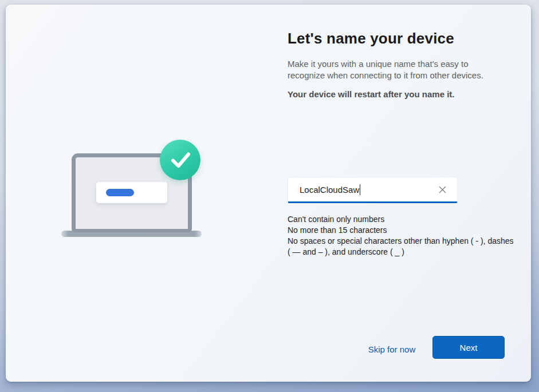  What do you see at coordinates (120, 192) in the screenshot?
I see `laptop-screen-name-bar` at bounding box center [120, 192].